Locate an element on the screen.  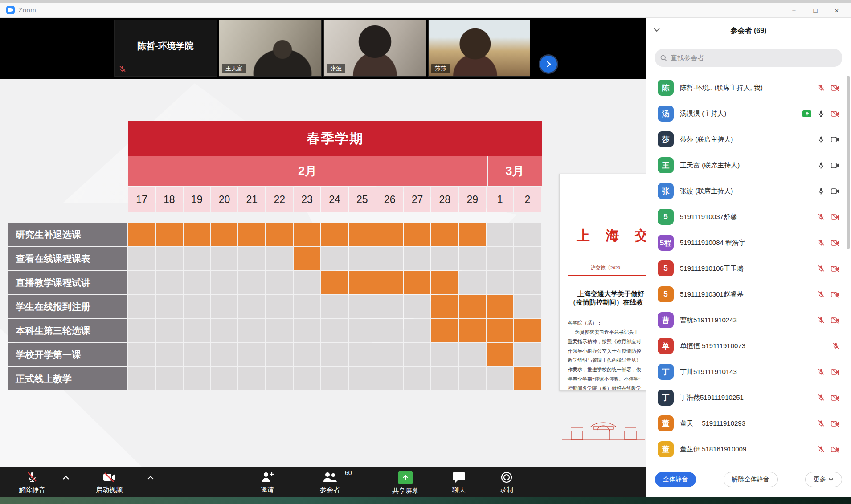
document-letterhead: 上 海 交 通 is located at coordinates (611, 236).